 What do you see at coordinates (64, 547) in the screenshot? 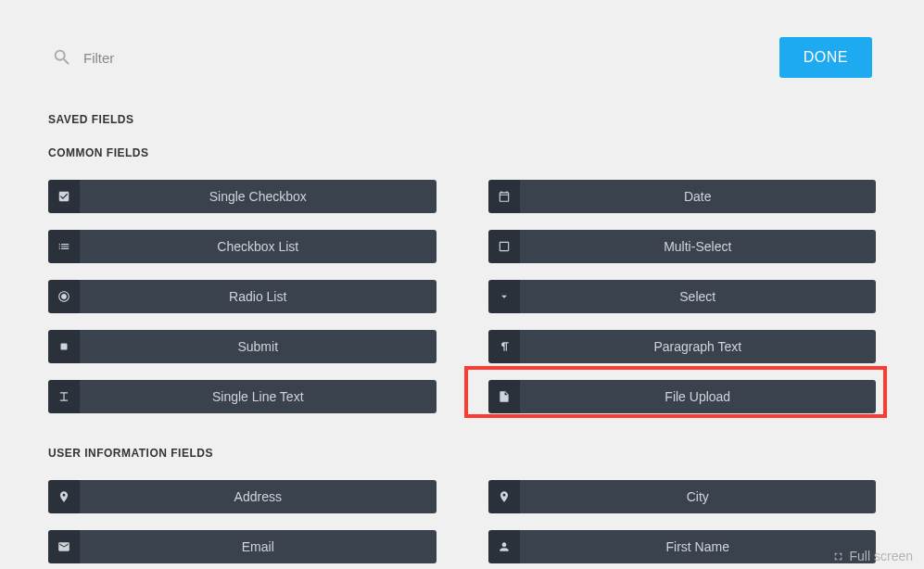
I see `envelope-icon` at bounding box center [64, 547].